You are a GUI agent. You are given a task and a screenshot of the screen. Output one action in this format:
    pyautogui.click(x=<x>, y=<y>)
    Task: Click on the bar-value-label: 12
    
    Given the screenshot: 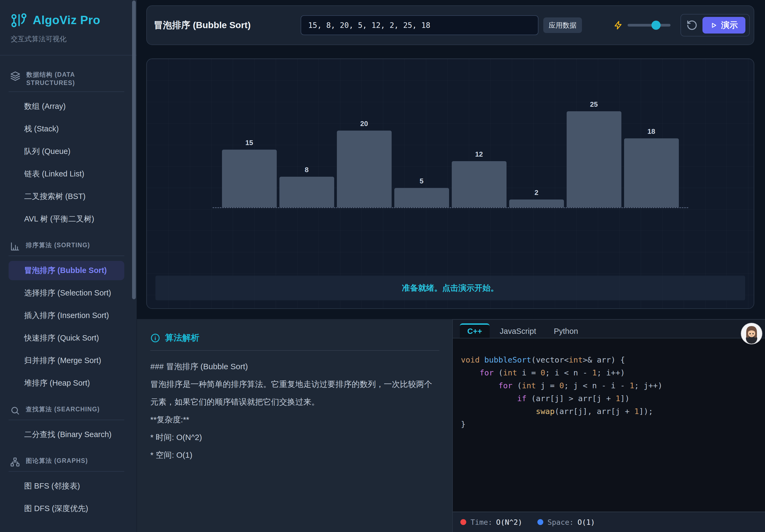 What is the action you would take?
    pyautogui.click(x=479, y=154)
    